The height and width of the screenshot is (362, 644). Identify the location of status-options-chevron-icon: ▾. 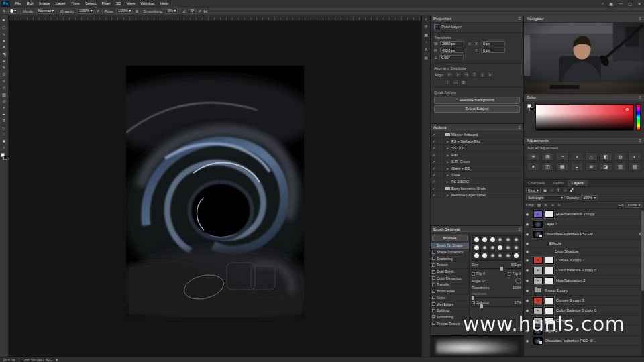
(56, 360).